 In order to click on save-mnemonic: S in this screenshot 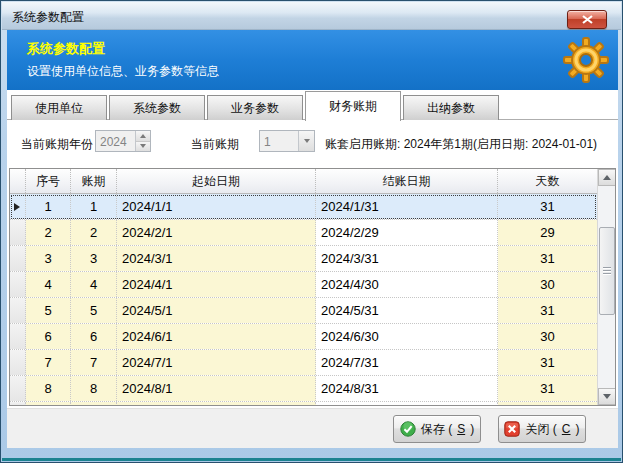, I will do `click(461, 429)`.